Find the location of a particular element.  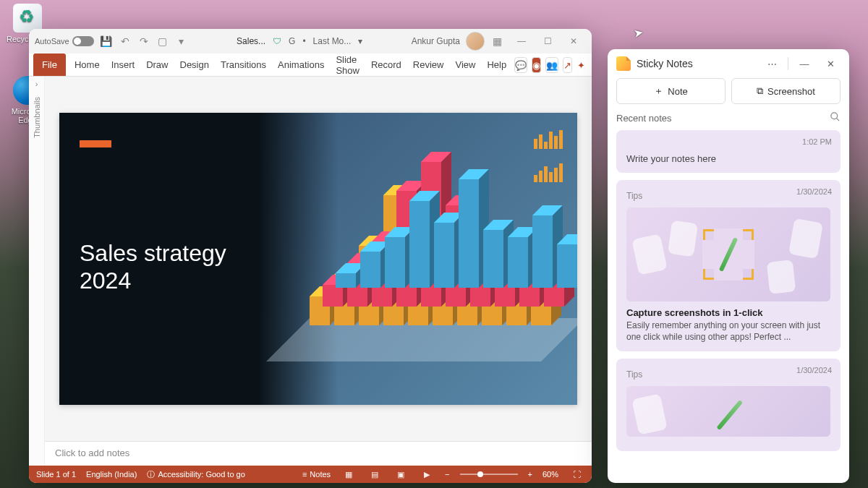

comments-button: 💬 is located at coordinates (521, 65).